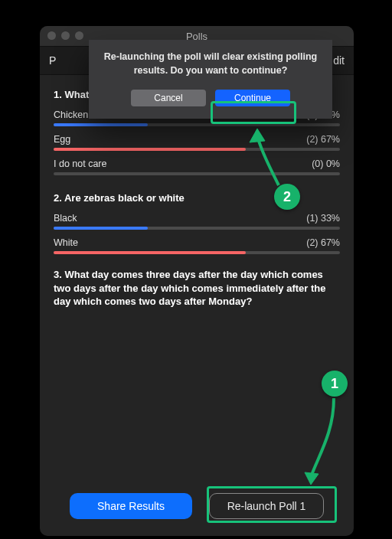 The image size is (392, 539). Describe the element at coordinates (131, 506) in the screenshot. I see `share-results-button: Share Results` at that location.